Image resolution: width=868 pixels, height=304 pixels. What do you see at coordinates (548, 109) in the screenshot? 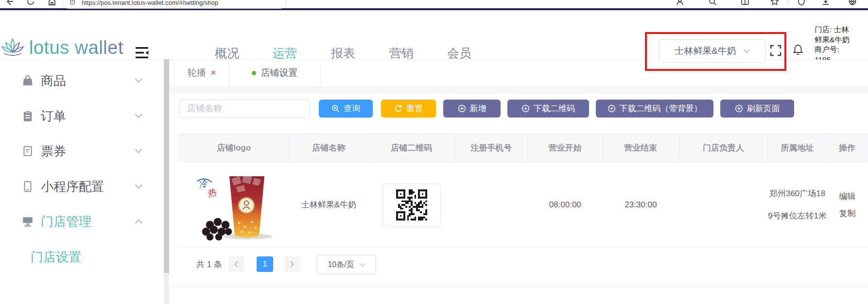
I see `download-qr-button: 下载二维码` at bounding box center [548, 109].